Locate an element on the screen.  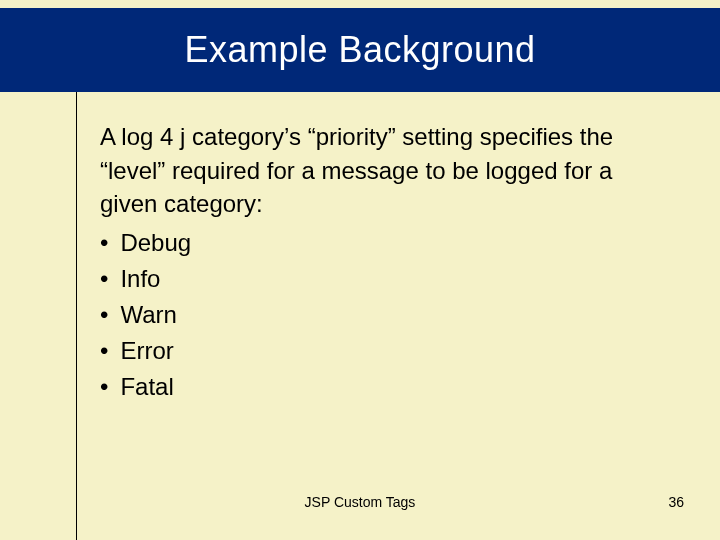
slide-title: Example Background is located at coordinates (360, 50).